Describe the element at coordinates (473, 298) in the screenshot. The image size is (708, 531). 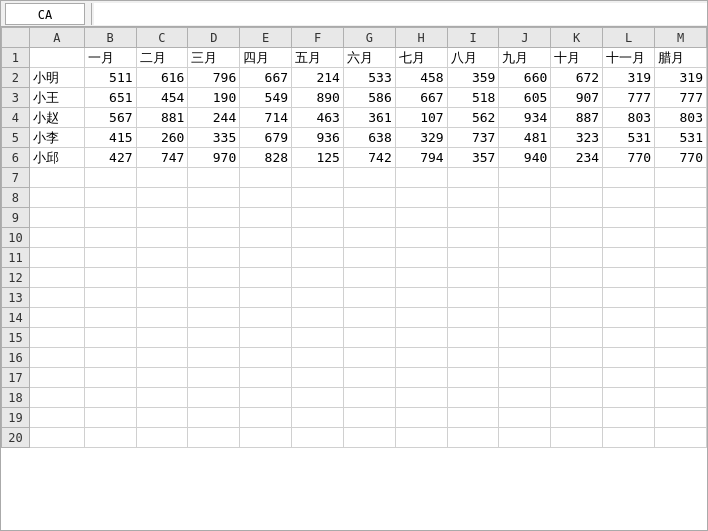
I see `cell-I13` at that location.